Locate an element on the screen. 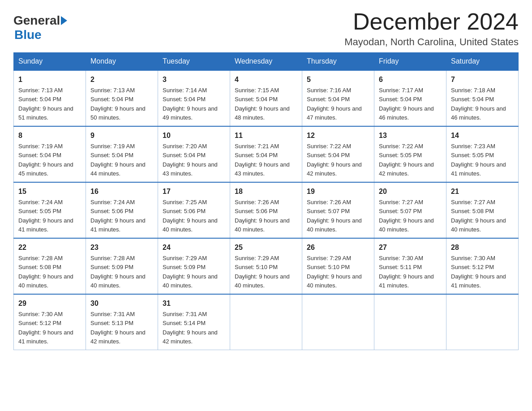 The height and width of the screenshot is (411, 532). day-info: Sunrise: 7:28 AMSunset: 5:09 PMDaylight:… is located at coordinates (118, 272).